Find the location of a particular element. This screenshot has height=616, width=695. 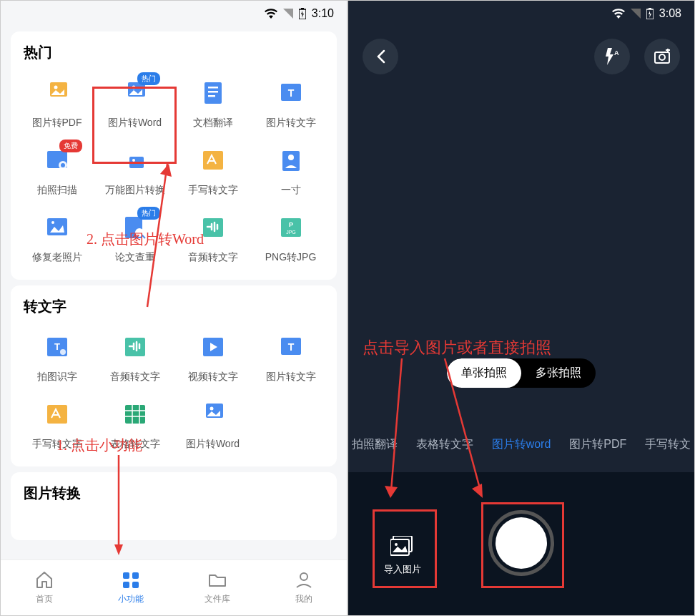

tool-convert: 万能图片转换 is located at coordinates (134, 172).